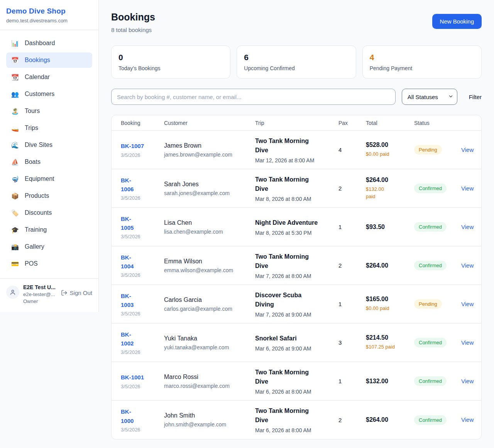  What do you see at coordinates (390, 145) in the screenshot?
I see `total-amount: $528.00` at bounding box center [390, 145].